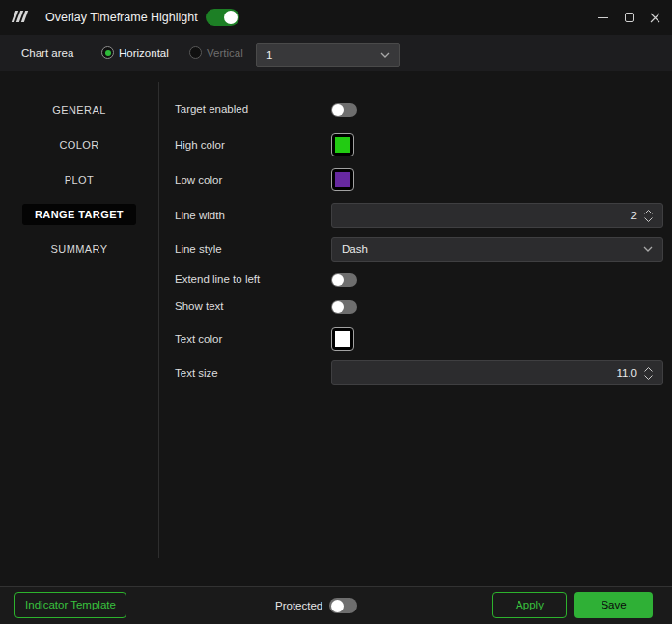 The image size is (672, 624). What do you see at coordinates (655, 17) in the screenshot?
I see `close-button` at bounding box center [655, 17].